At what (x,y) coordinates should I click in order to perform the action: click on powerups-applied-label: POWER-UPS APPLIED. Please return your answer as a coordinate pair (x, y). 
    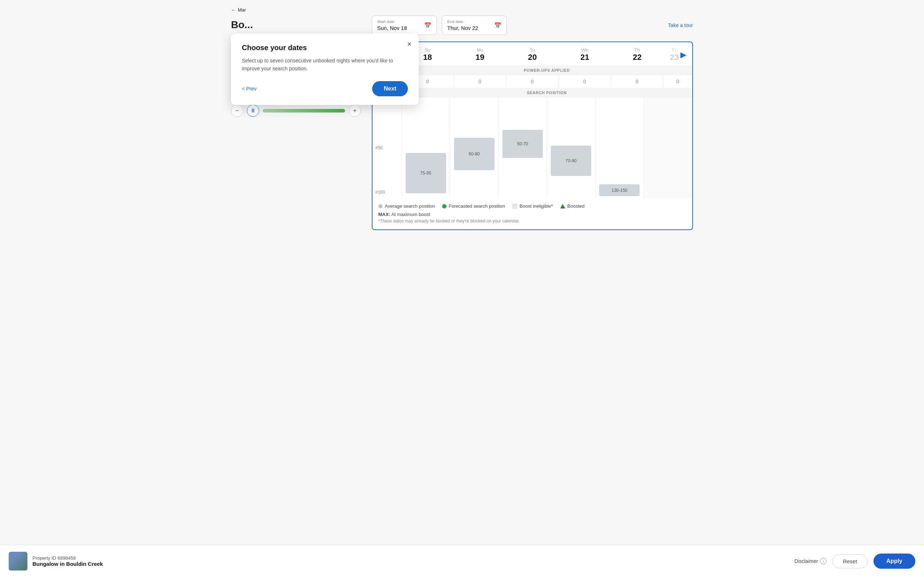
    Looking at the image, I should click on (547, 70).